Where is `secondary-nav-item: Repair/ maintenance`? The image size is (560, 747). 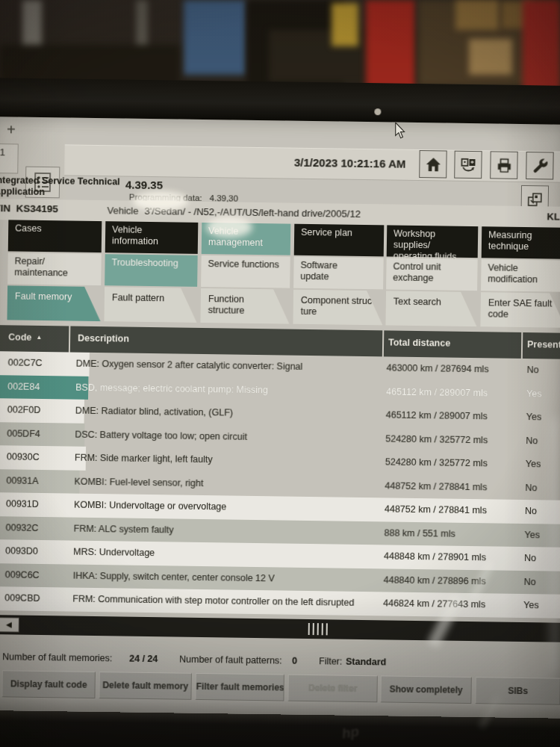 secondary-nav-item: Repair/ maintenance is located at coordinates (55, 269).